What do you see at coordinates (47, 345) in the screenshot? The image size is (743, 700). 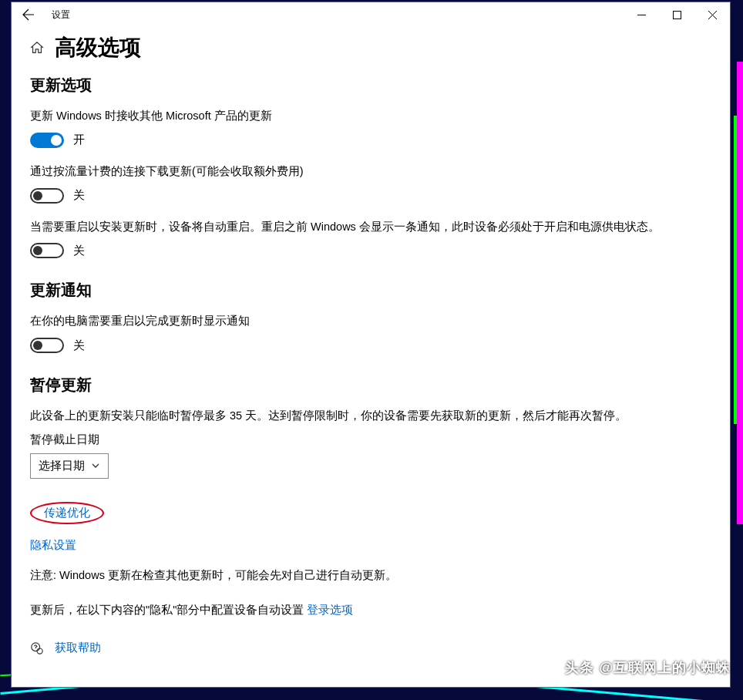 I see `toggle-restart-notify` at bounding box center [47, 345].